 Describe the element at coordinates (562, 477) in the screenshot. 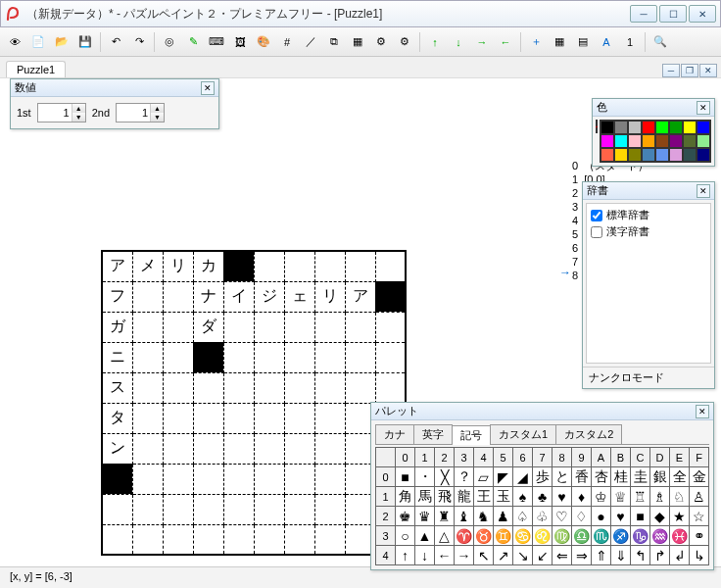

I see `palette-cell: と` at that location.